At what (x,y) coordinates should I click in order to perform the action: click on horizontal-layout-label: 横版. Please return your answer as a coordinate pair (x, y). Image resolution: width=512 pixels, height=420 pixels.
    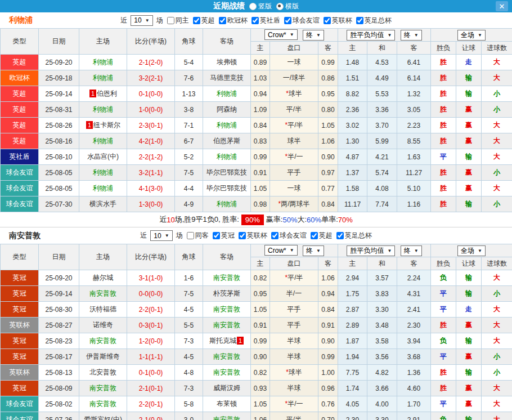
    Looking at the image, I should click on (292, 7).